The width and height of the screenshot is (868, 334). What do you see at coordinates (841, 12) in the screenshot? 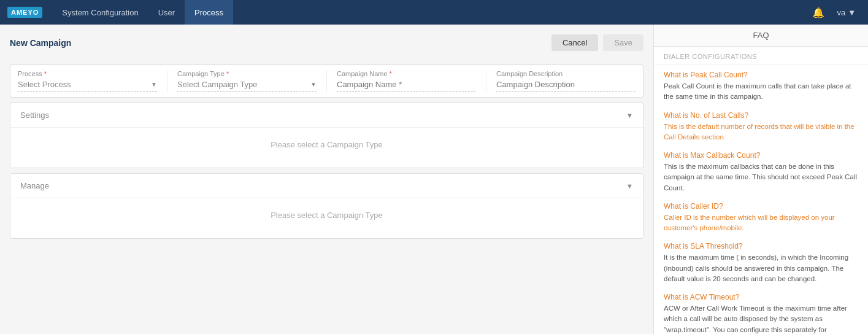
I see `user-label: va` at bounding box center [841, 12].